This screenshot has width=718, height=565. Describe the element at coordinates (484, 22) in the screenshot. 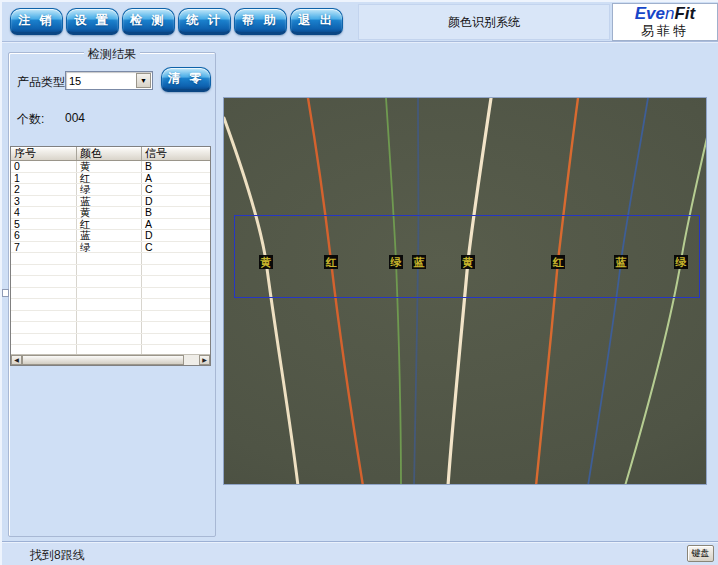

I see `app-title: 颜色识别系统` at that location.